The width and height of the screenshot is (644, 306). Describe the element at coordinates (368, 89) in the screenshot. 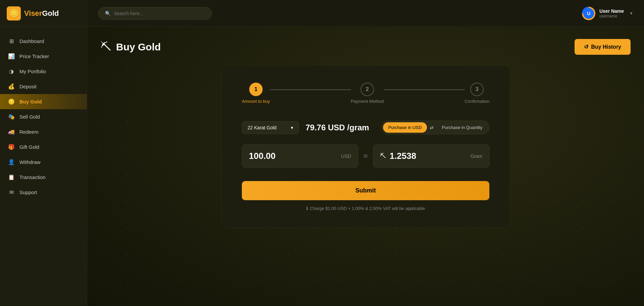

I see `step-number-2: 2` at that location.